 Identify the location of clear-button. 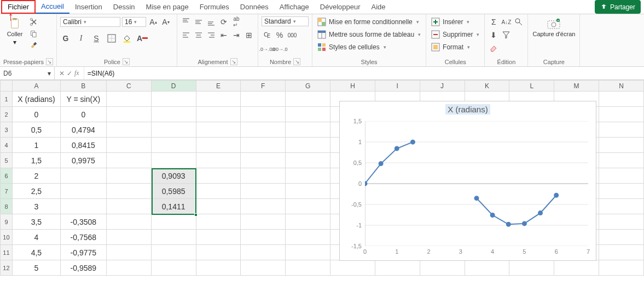
(494, 48).